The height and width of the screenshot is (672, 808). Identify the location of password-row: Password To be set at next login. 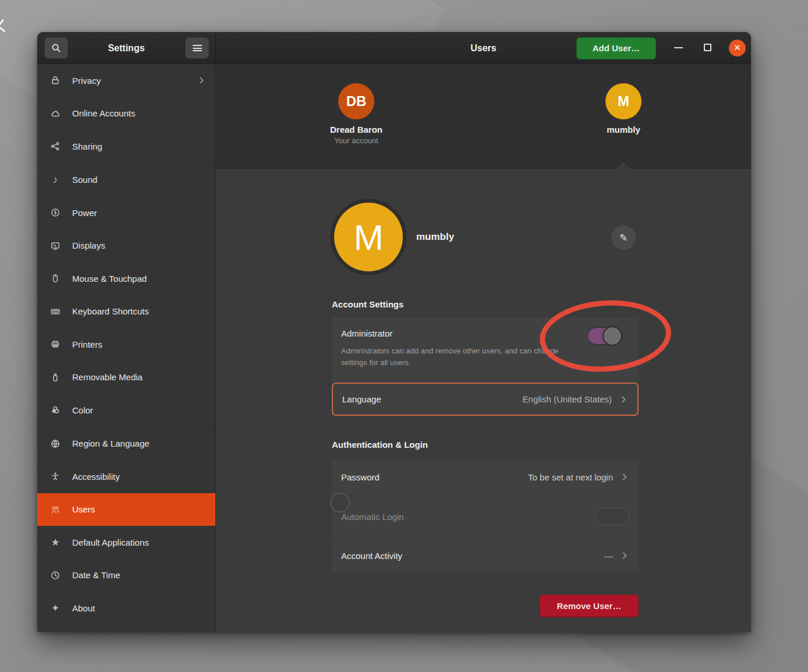
(485, 477).